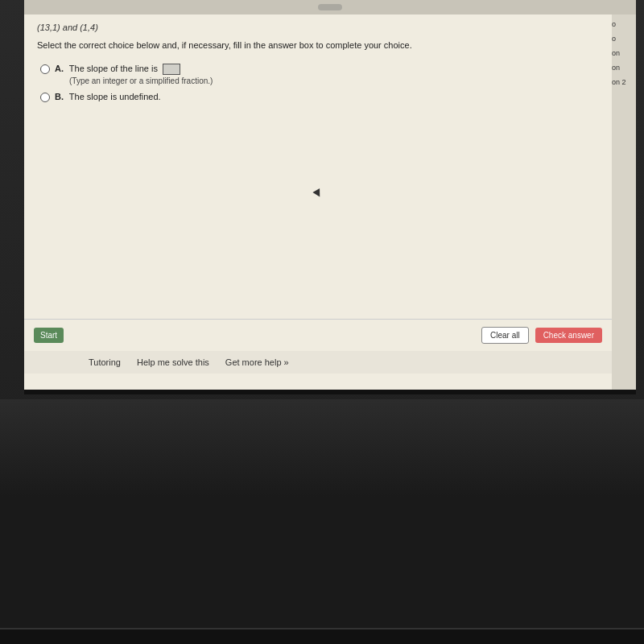 The height and width of the screenshot is (644, 644). What do you see at coordinates (330, 7) in the screenshot?
I see `top-bar` at bounding box center [330, 7].